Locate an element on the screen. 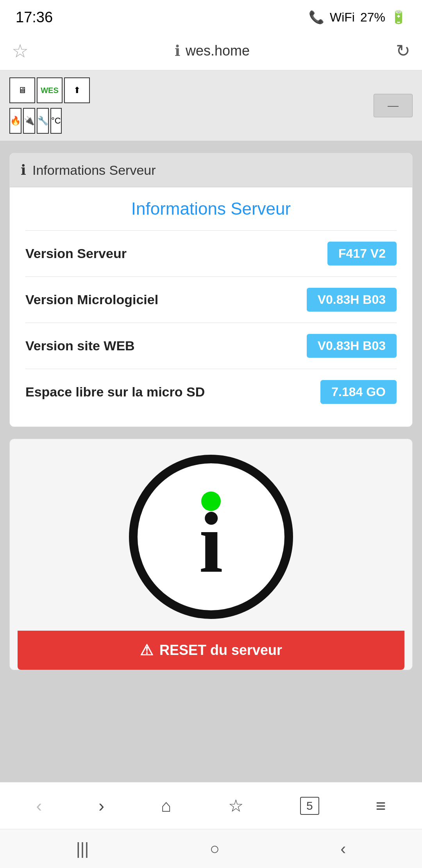  system-back-button: ‹ is located at coordinates (343, 849).